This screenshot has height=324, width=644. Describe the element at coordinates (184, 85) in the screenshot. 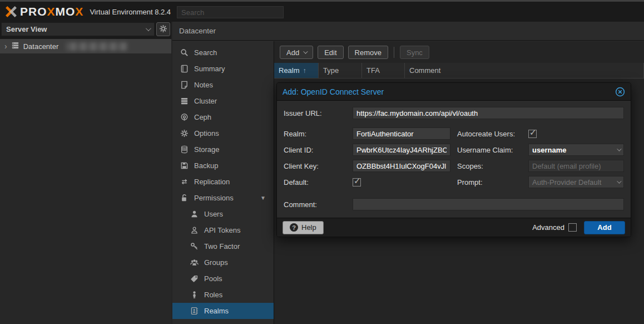

I see `note-icon` at that location.